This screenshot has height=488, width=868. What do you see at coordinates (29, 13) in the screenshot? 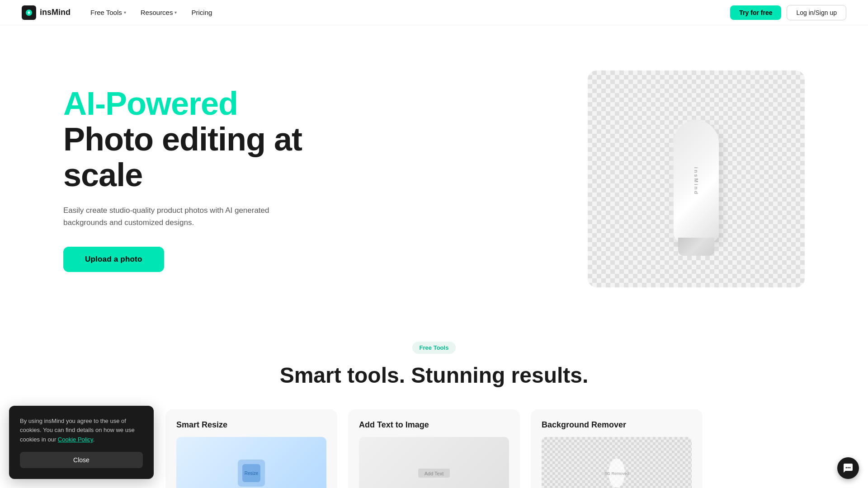
I see `logo-icon` at bounding box center [29, 13].